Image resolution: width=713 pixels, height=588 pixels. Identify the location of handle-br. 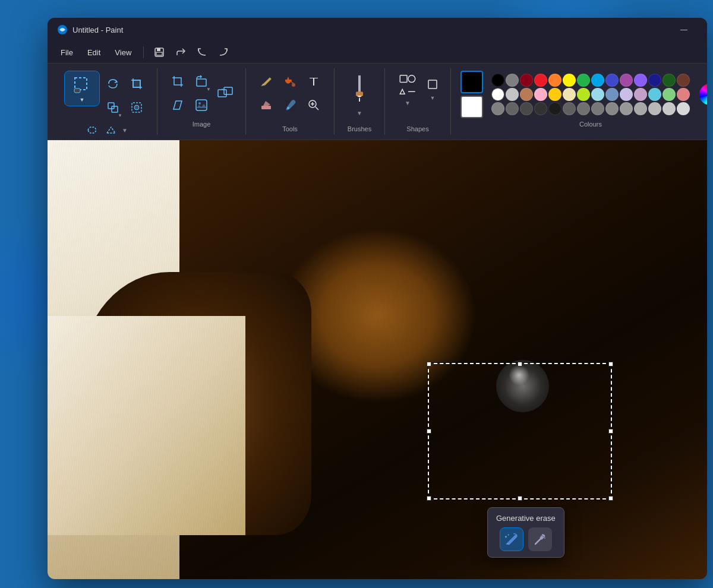
(611, 498).